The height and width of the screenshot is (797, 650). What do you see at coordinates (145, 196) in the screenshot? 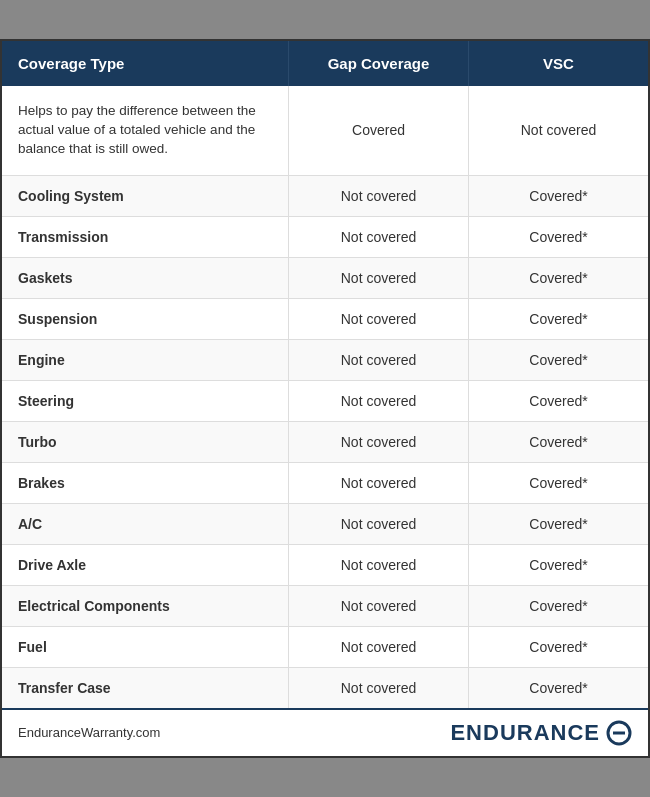
I see `coverage-type-cell: Cooling System` at bounding box center [145, 196].